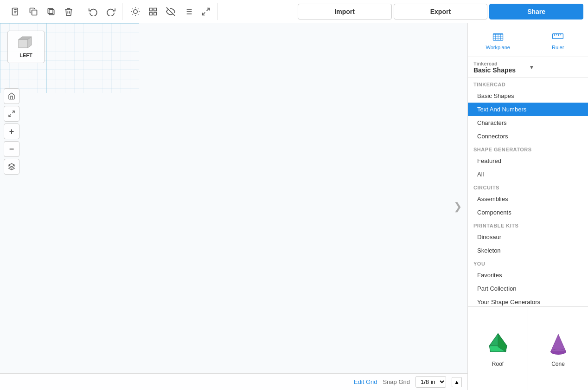  Describe the element at coordinates (528, 199) in the screenshot. I see `menu-item-assemblies: Assemblies` at that location.